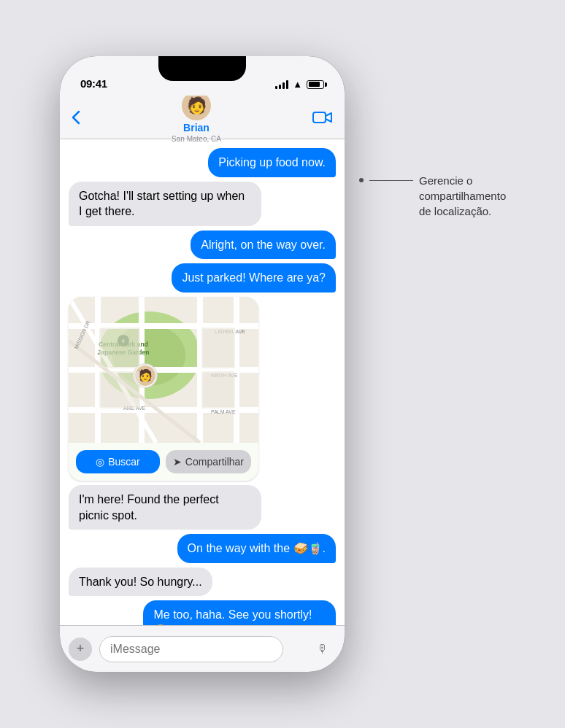 This screenshot has width=565, height=728. What do you see at coordinates (298, 85) in the screenshot?
I see `wifi-icon: ▲` at bounding box center [298, 85].